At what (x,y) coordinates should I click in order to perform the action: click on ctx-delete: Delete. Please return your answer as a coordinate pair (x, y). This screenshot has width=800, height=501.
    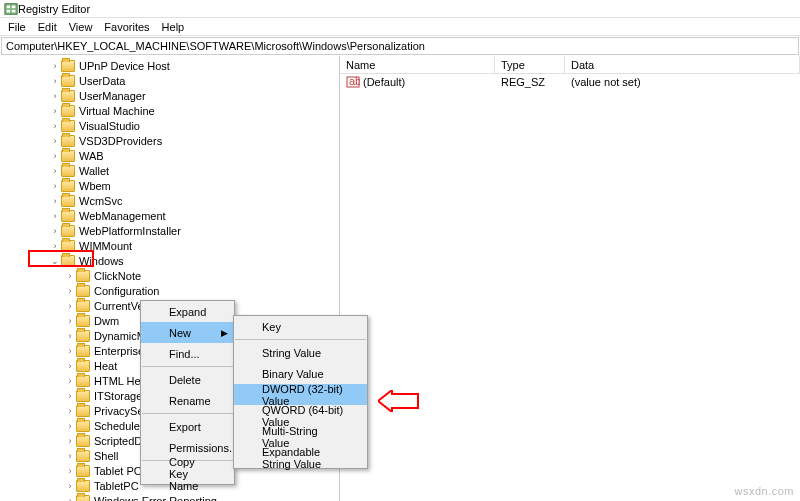
    Looking at the image, I should click on (188, 380).